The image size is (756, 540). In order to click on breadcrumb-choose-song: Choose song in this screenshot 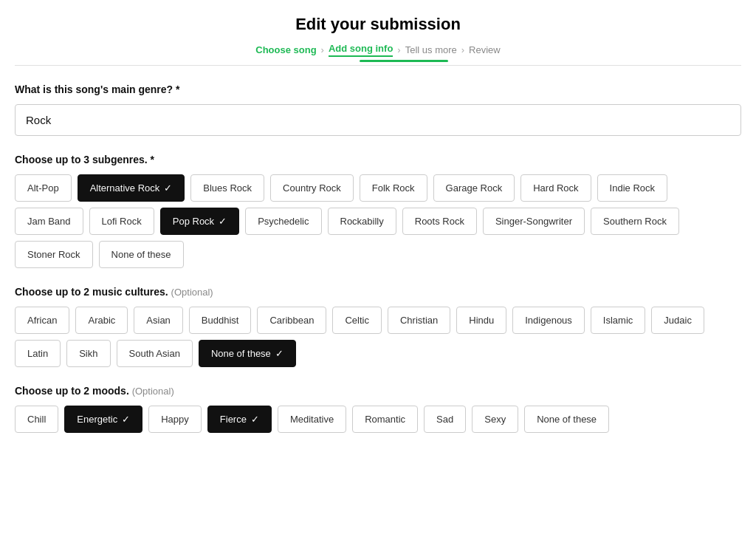, I will do `click(286, 50)`.